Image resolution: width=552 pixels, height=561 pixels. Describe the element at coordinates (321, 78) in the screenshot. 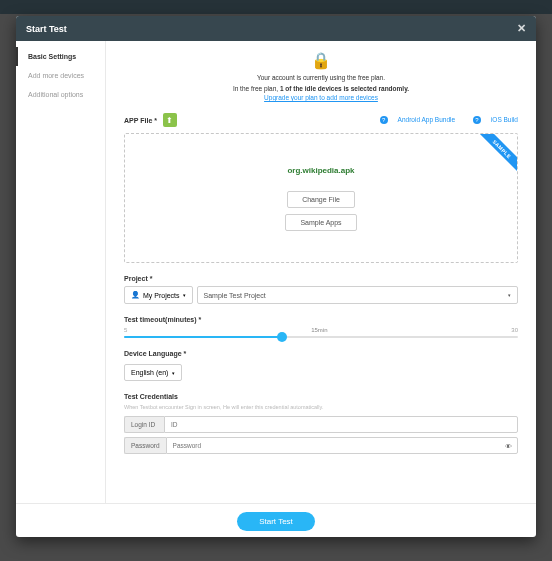

I see `account-plan-text: Your account is currently using the free…` at that location.